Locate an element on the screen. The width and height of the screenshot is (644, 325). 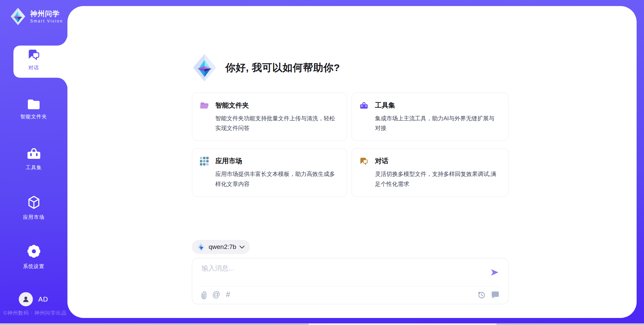
hero-diamond-icon is located at coordinates (205, 68).